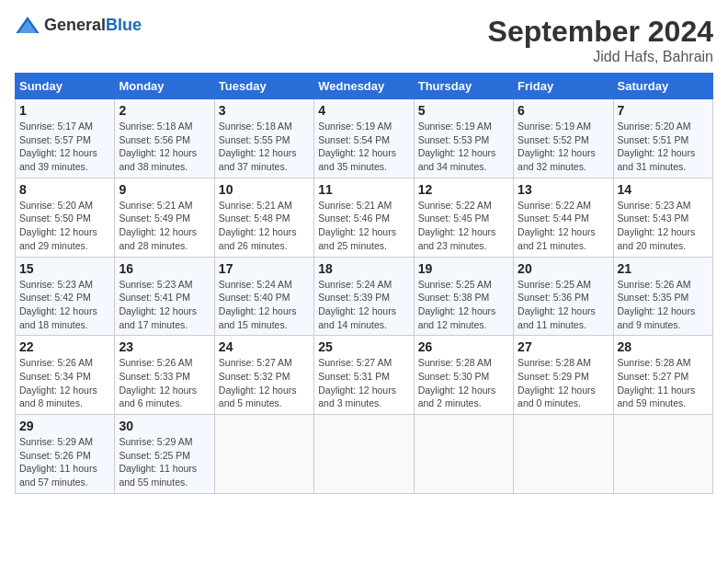 The height and width of the screenshot is (563, 728). I want to click on day-info: Sunrise: 5:23 AM Sunset: 5:42 PM Dayligh…, so click(64, 305).